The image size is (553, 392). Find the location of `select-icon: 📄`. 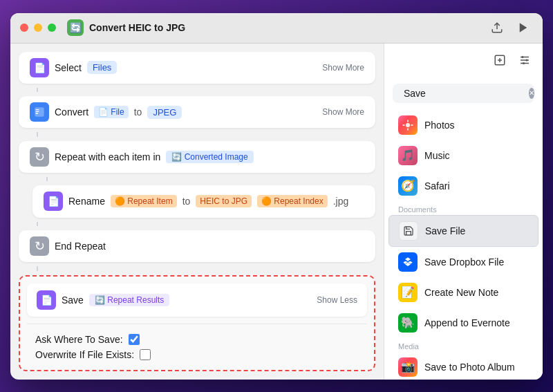

select-icon: 📄 is located at coordinates (39, 68).